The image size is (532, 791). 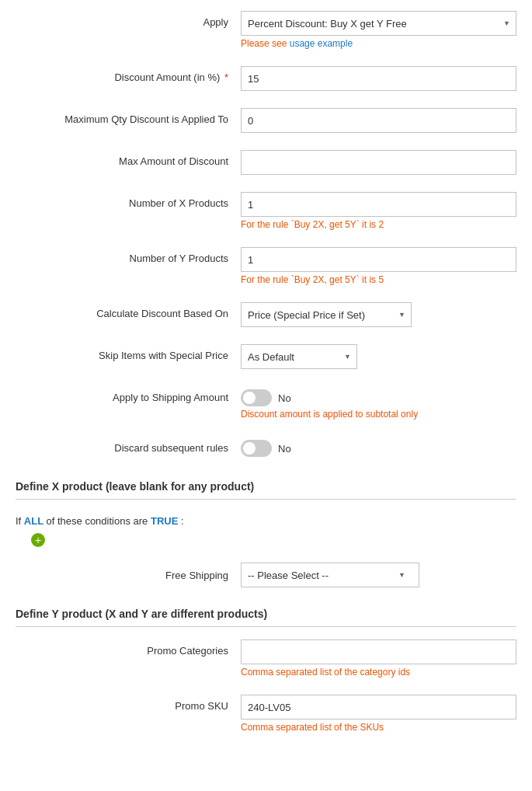 I want to click on skip-items-select: As Default Yes No, so click(x=299, y=357).